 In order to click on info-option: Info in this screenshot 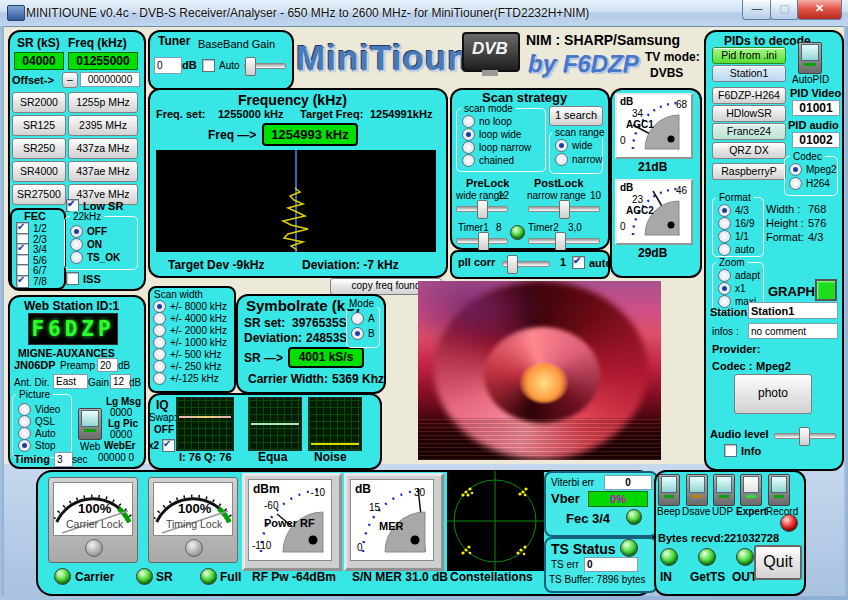, I will do `click(742, 450)`.